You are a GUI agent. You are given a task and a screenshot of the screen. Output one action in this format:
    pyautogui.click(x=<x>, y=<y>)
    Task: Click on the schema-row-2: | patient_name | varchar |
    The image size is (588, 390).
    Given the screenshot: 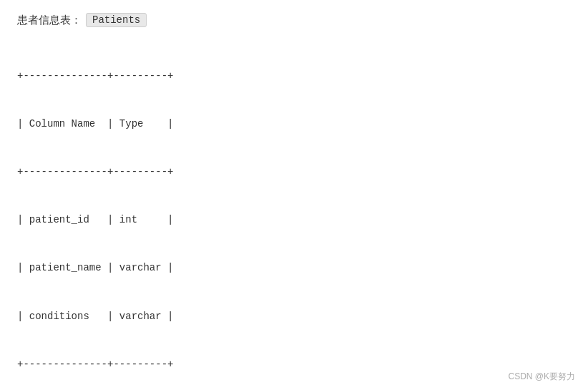 What is the action you would take?
    pyautogui.click(x=294, y=268)
    